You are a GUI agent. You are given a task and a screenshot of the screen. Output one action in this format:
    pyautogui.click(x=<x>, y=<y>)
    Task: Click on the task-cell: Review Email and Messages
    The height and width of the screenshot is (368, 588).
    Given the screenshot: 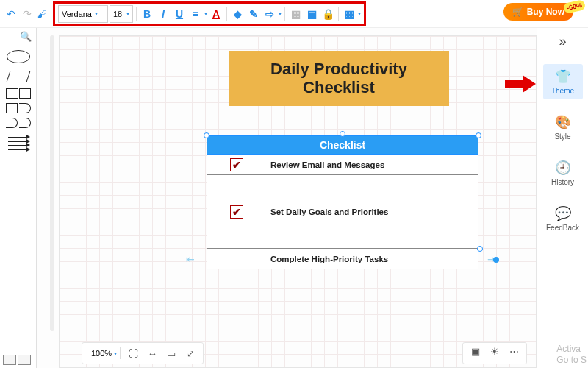 What is the action you would take?
    pyautogui.click(x=372, y=165)
    